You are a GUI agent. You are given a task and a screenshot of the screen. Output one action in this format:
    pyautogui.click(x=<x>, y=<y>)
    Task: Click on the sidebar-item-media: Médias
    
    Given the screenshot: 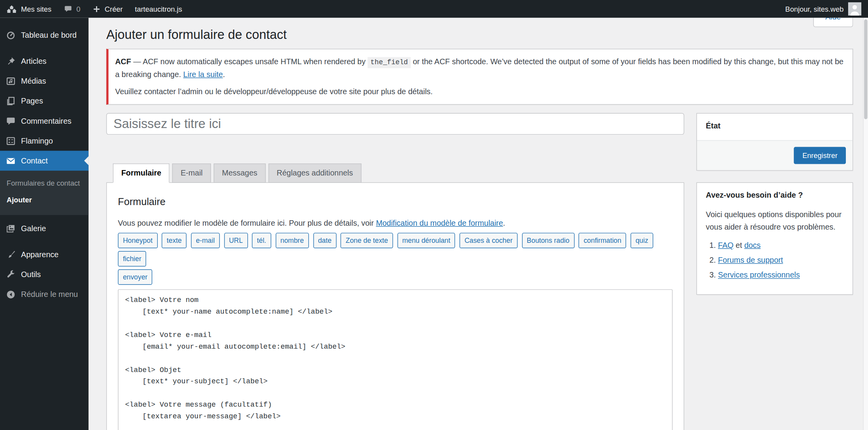 What is the action you would take?
    pyautogui.click(x=44, y=81)
    